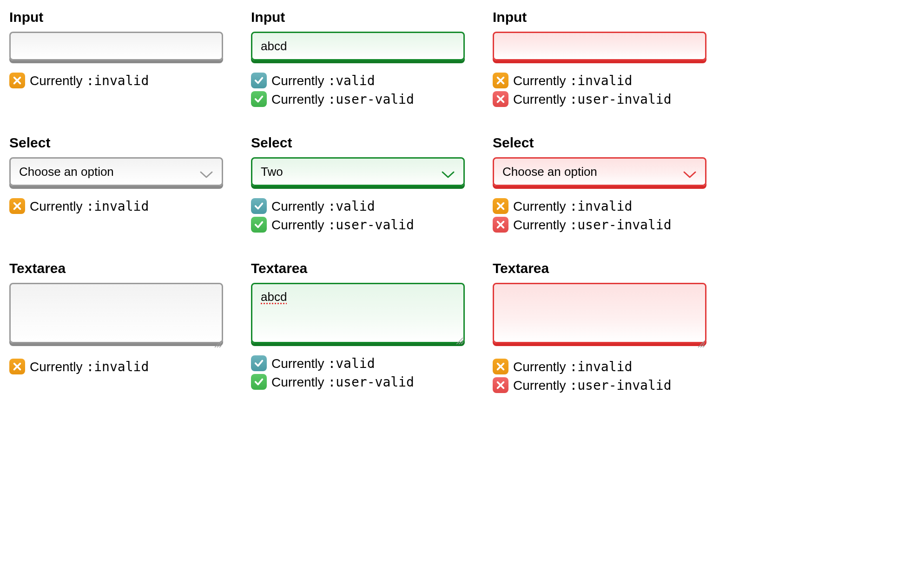 The height and width of the screenshot is (567, 924). I want to click on input-neutral, so click(116, 46).